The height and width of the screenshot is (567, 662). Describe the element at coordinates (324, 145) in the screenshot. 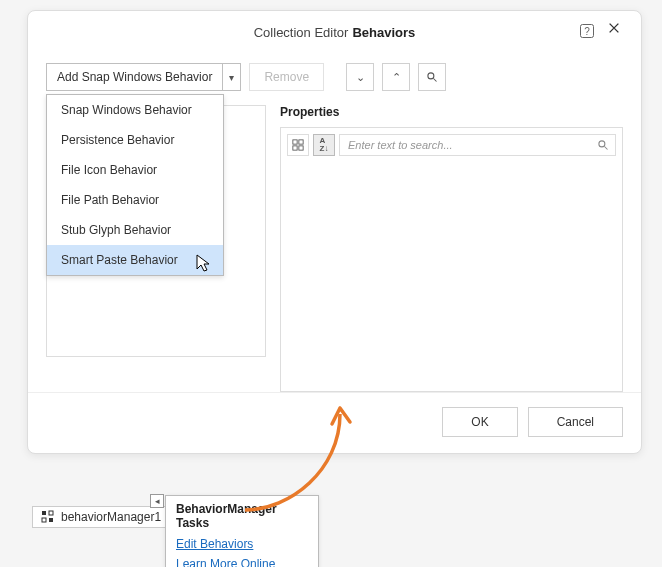

I see `alphabetical-view-button: AZ↓` at that location.